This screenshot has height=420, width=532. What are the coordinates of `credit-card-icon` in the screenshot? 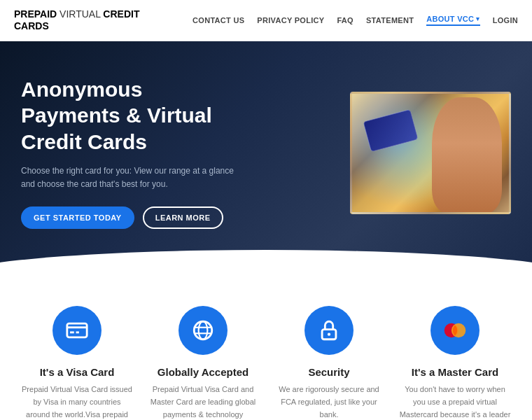 It's located at (77, 330).